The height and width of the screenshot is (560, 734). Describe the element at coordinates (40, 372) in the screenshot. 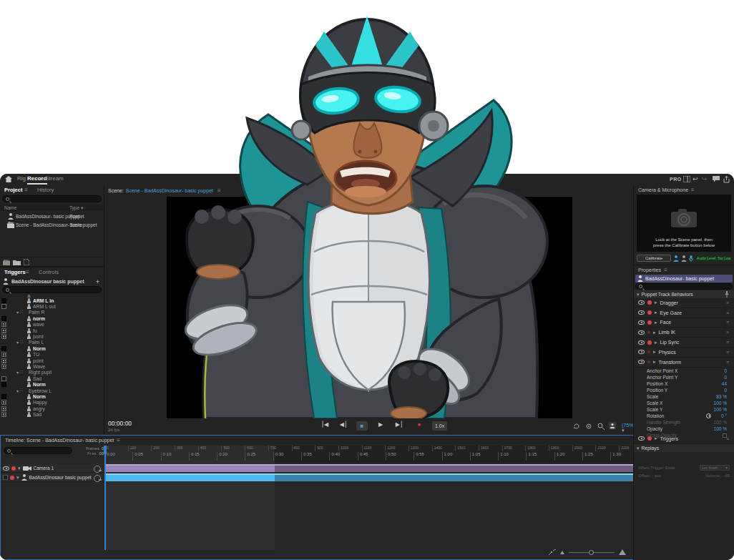

I see `trigger-label: Right pupil` at that location.